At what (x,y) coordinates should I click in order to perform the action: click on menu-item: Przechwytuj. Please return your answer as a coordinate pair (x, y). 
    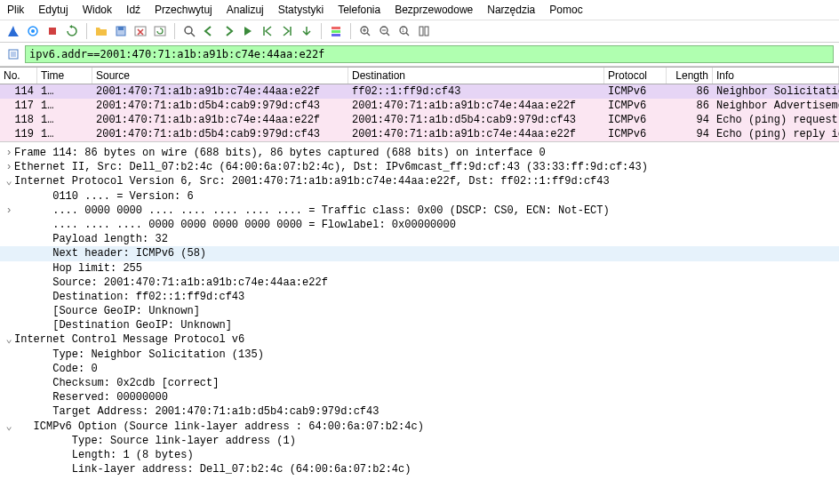
    Looking at the image, I should click on (183, 10).